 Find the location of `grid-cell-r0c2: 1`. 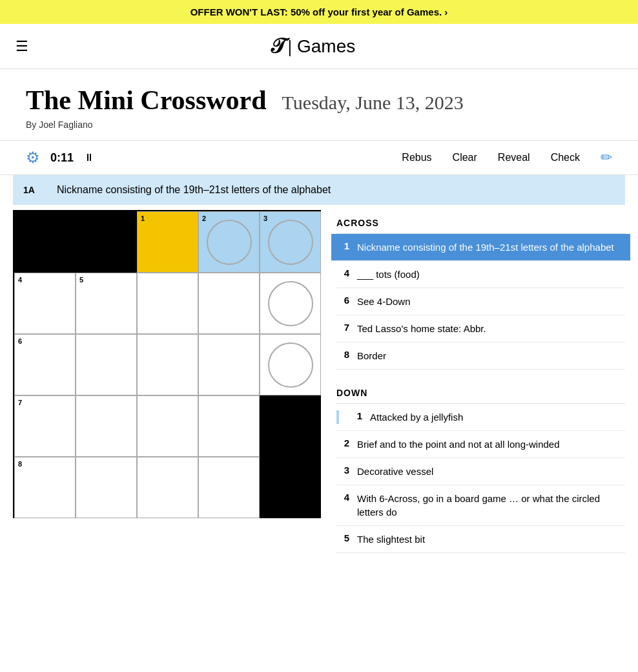

grid-cell-r0c2: 1 is located at coordinates (168, 242).